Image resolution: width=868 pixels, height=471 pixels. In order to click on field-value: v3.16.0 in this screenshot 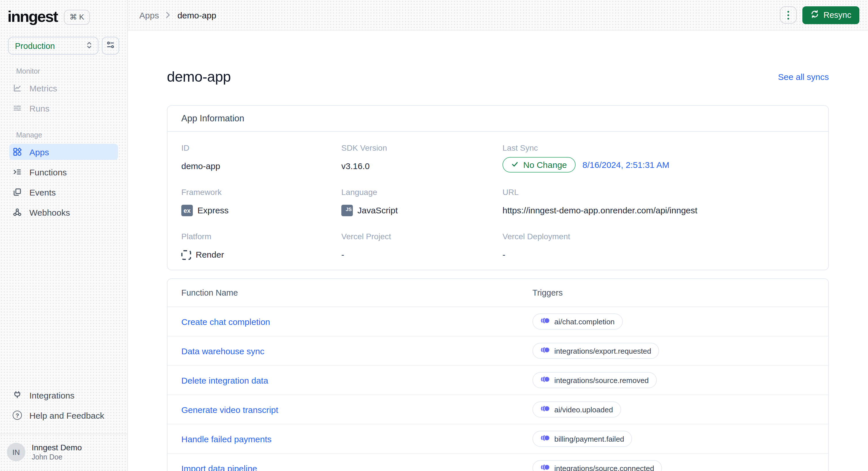, I will do `click(422, 166)`.